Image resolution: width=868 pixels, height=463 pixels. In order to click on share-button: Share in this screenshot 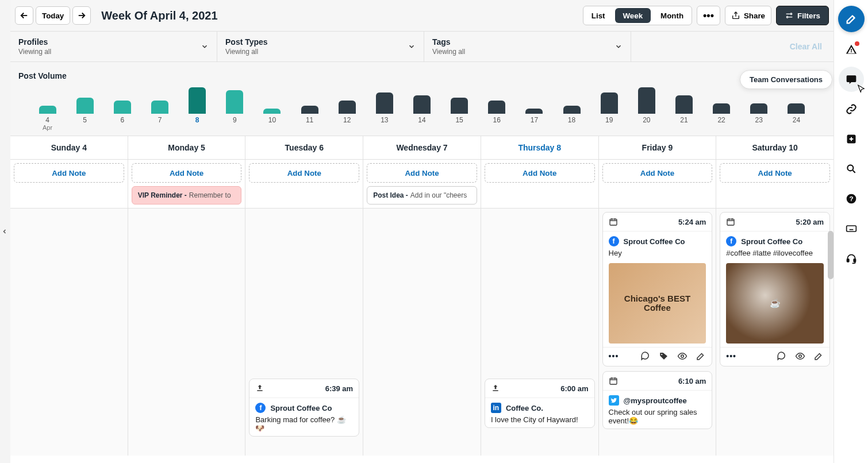, I will do `click(748, 16)`.